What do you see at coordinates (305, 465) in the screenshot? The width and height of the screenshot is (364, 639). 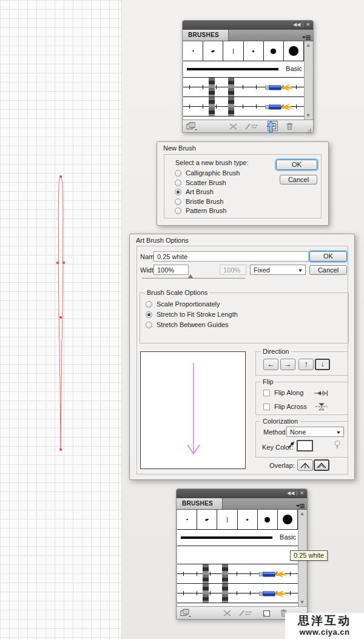 I see `overlap-no-adjust-button` at bounding box center [305, 465].